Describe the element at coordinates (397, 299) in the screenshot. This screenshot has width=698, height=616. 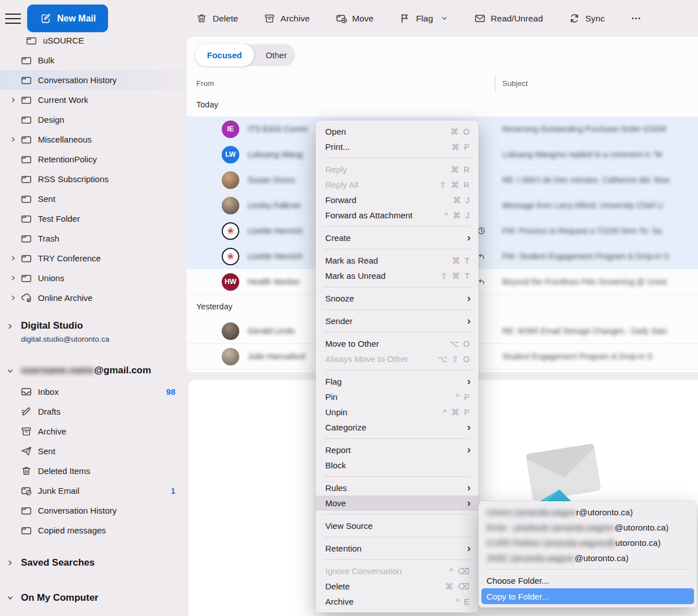
I see `menu-item: Snooze ›` at that location.